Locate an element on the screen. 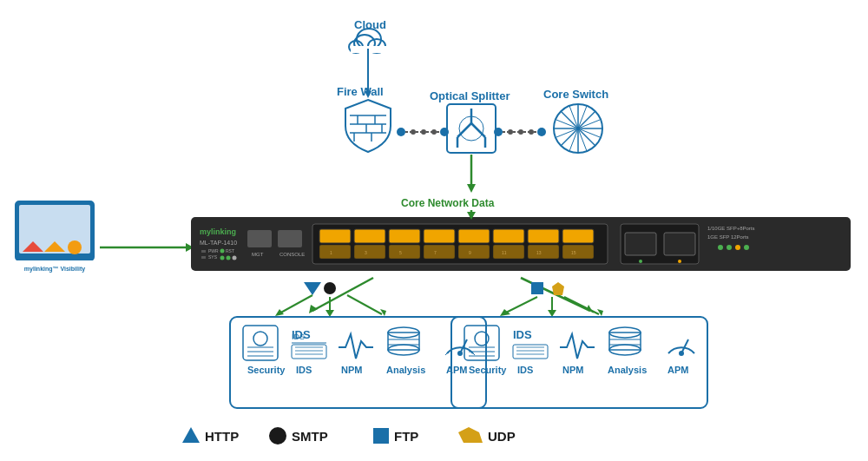 This screenshot has height=461, width=868. svg-text: PWR is located at coordinates (214, 251).